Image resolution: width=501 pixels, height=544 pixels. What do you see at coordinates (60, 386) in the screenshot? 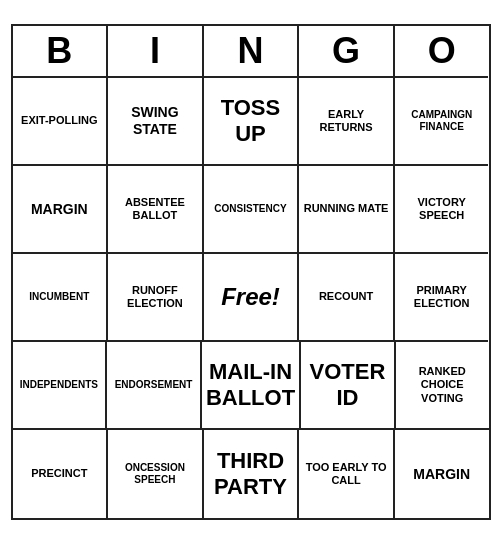
I see `bingo-cell: INDEPENDENTS` at bounding box center [60, 386].